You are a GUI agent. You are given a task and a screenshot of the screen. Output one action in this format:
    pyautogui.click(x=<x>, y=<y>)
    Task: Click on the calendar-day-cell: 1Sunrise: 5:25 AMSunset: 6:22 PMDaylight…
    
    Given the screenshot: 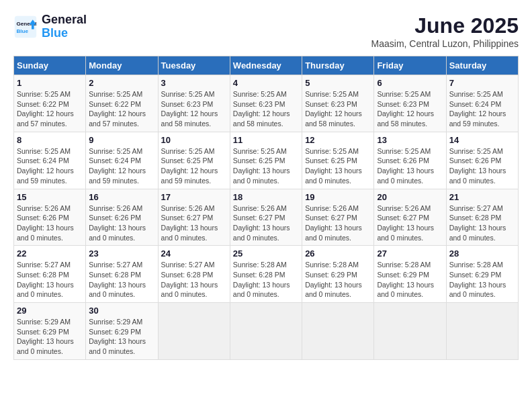 What is the action you would take?
    pyautogui.click(x=50, y=103)
    